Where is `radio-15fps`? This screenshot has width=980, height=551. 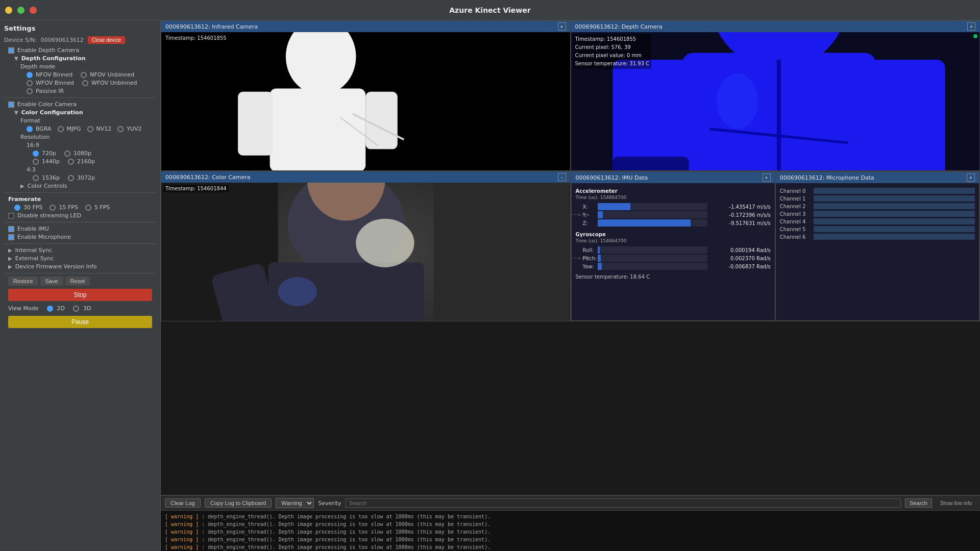 radio-15fps is located at coordinates (53, 208).